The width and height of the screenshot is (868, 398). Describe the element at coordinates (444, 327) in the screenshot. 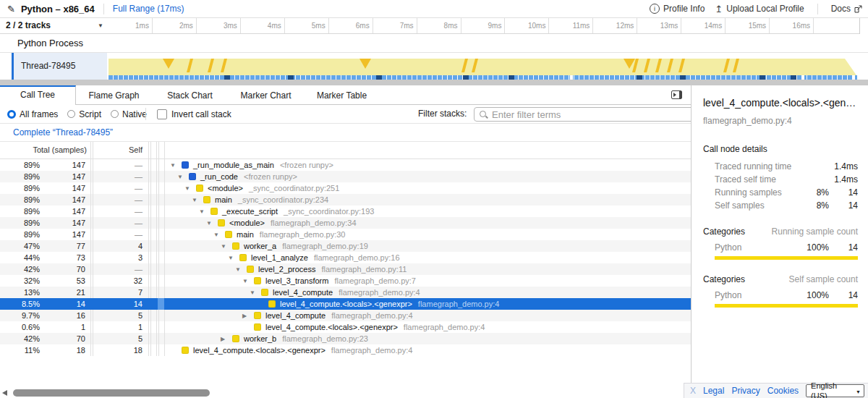

I see `file-location: flamegraph_demo.py:4` at that location.